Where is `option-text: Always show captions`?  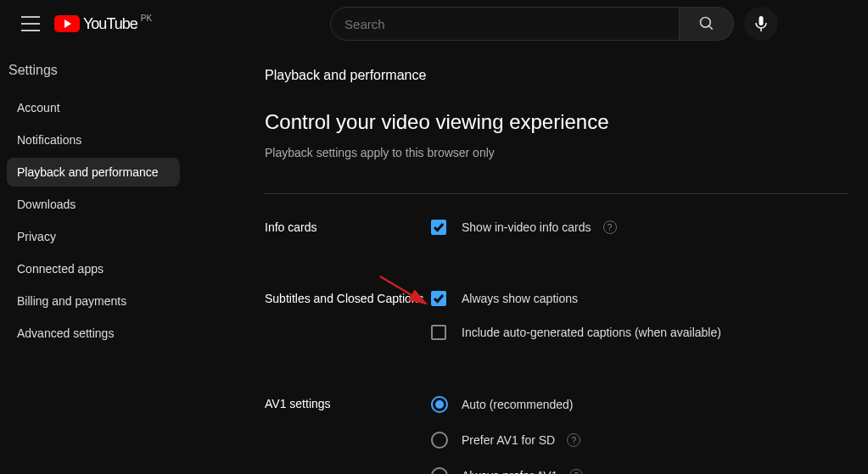
option-text: Always show captions is located at coordinates (519, 298).